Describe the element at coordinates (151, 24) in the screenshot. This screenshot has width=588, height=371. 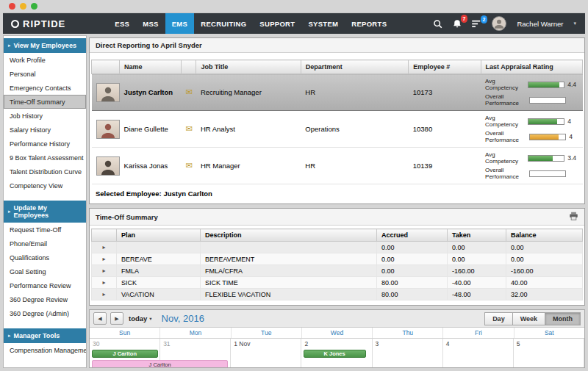
I see `menu-mss: MSS` at that location.